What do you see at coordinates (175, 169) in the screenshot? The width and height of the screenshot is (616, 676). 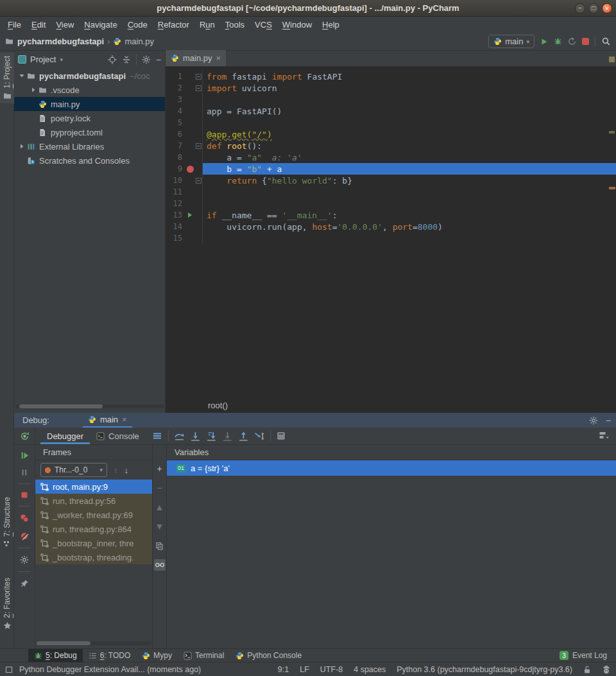 I see `line-number: 9` at bounding box center [175, 169].